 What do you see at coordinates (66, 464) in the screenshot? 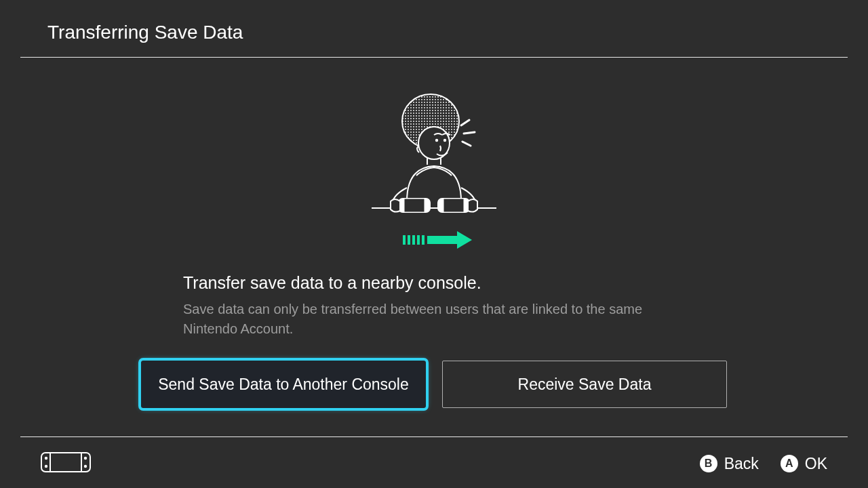
I see `controller-icon` at bounding box center [66, 464].